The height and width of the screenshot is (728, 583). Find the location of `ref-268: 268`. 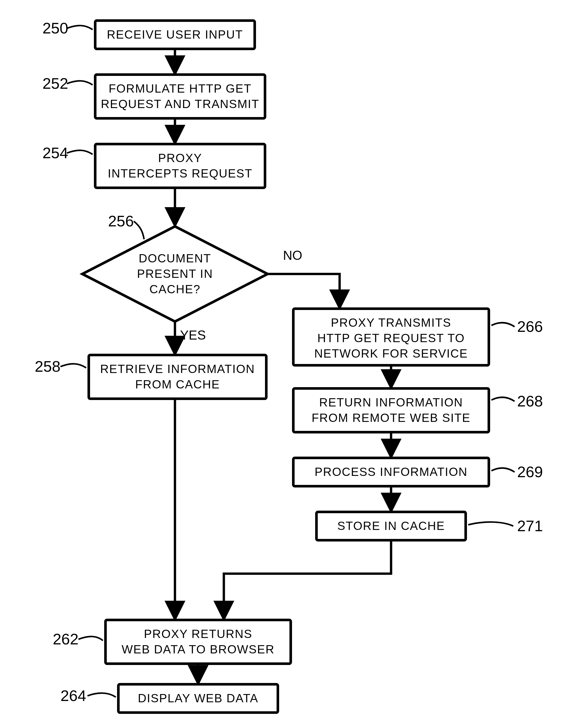

ref-268: 268 is located at coordinates (530, 401).